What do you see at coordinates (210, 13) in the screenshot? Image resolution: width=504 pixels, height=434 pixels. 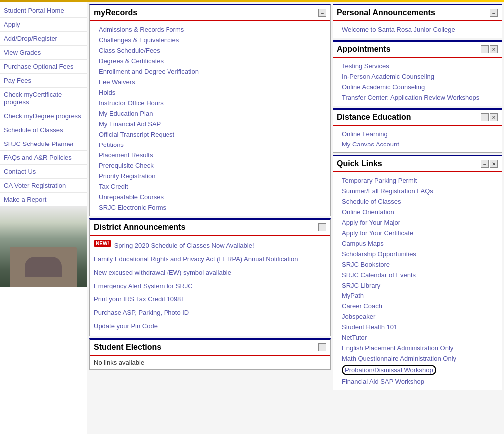 I see `my-records-header: myRecords –` at bounding box center [210, 13].